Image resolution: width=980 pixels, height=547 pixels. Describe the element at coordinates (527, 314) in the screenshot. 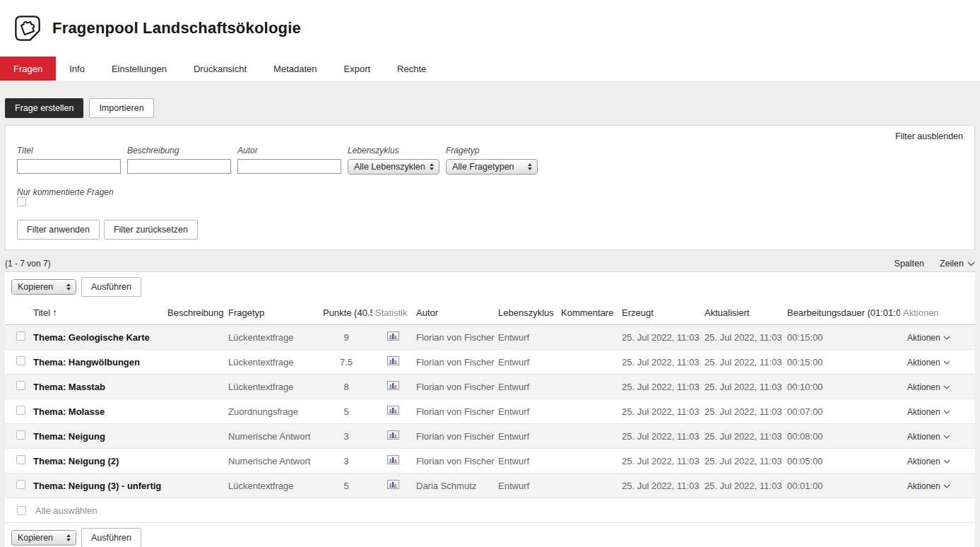

I see `header-lebenszyklus: Lebenszyklus` at that location.